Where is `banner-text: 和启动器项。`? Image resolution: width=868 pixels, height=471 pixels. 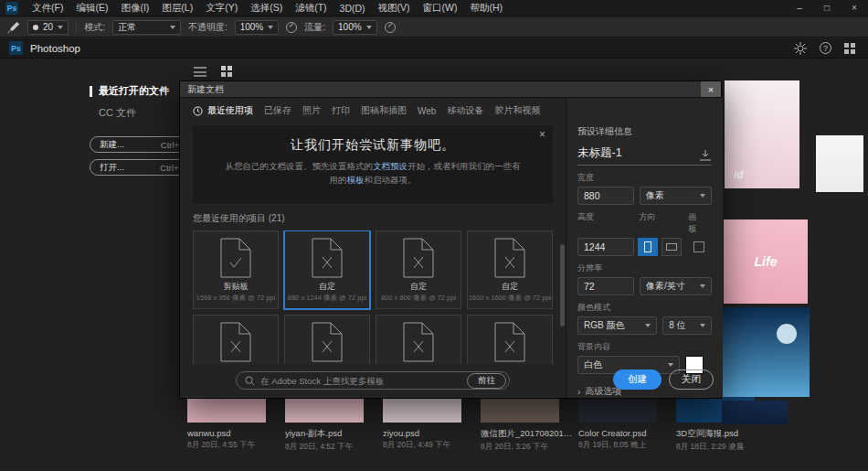
banner-text: 和启动器项。 is located at coordinates (391, 179).